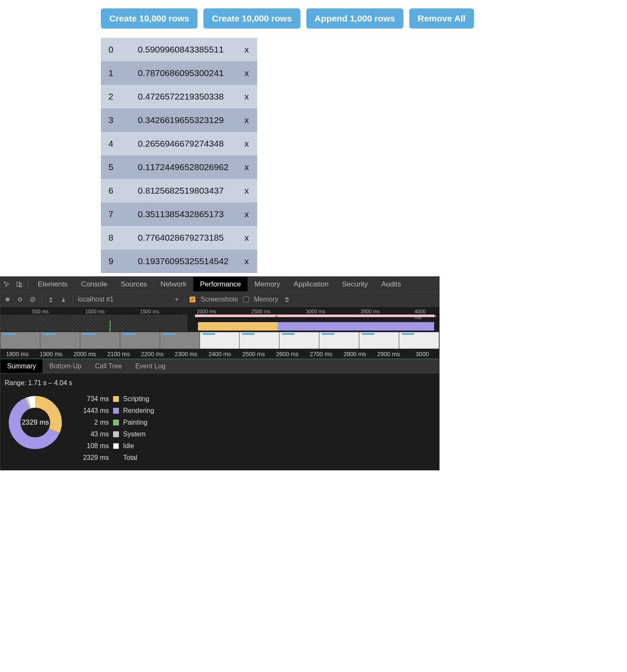 The image size is (627, 672). Describe the element at coordinates (267, 284) in the screenshot. I see `tab-memory: Memory` at that location.